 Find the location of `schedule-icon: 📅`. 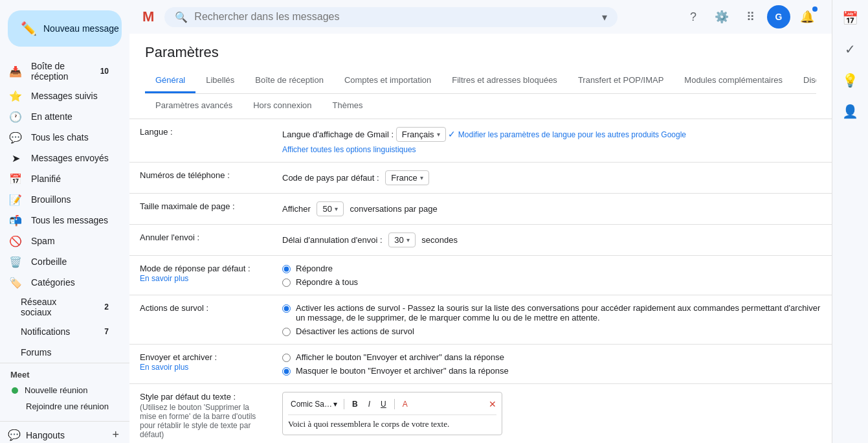

schedule-icon: 📅 is located at coordinates (16, 179).